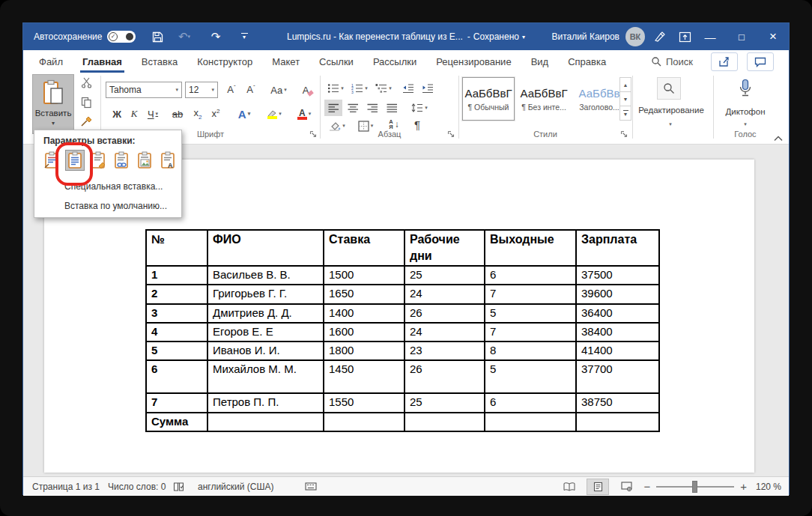 The width and height of the screenshot is (812, 516). I want to click on table-cell: 38750, so click(617, 403).